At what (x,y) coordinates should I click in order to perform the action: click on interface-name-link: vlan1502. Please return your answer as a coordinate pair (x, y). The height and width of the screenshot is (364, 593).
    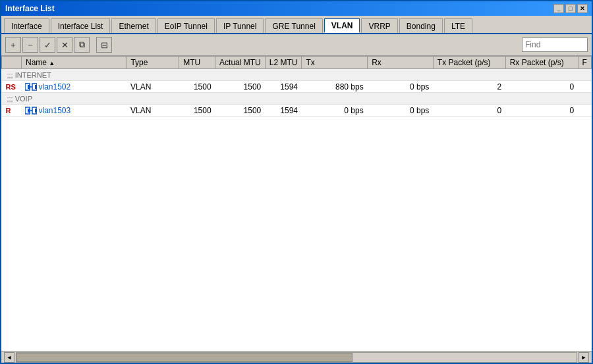
    Looking at the image, I should click on (54, 87).